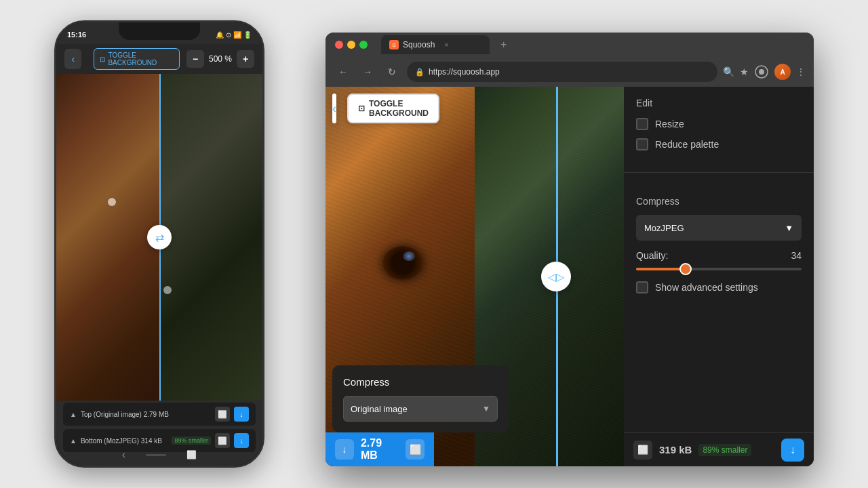 The image size is (868, 488). Describe the element at coordinates (159, 441) in the screenshot. I see `phone-compressed-bar: ▲ Bottom (MozJPEG) 314 kB 89% smaller ⬜ …` at that location.